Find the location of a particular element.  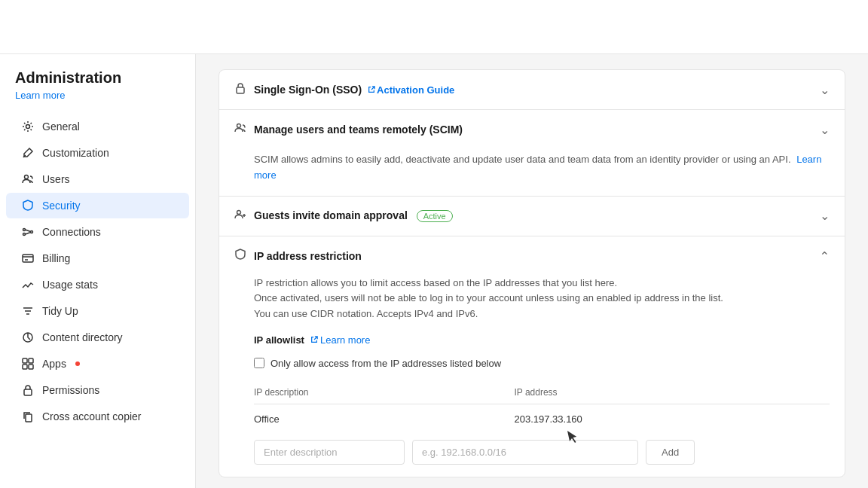

ip-allowlist-row: IP allowlist Learn more is located at coordinates (532, 343).